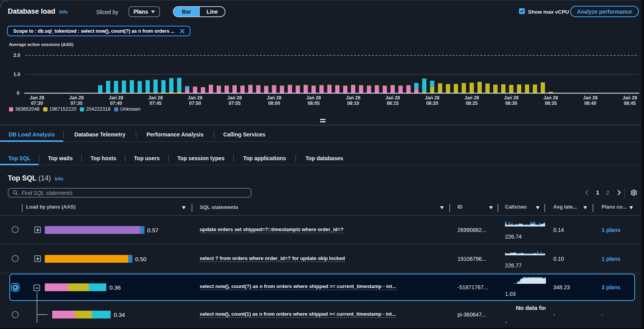 The image size is (644, 329). I want to click on svg-text: 07:30, so click(37, 103).